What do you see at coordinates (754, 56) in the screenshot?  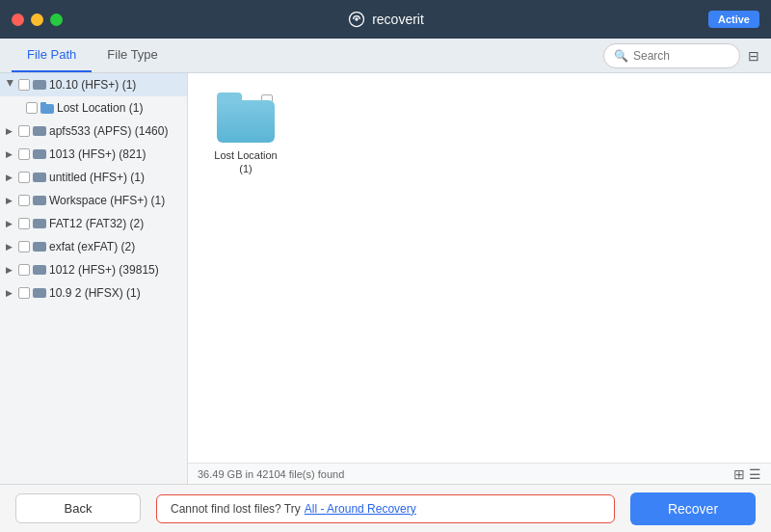 I see `filter-icon: ⊟` at bounding box center [754, 56].